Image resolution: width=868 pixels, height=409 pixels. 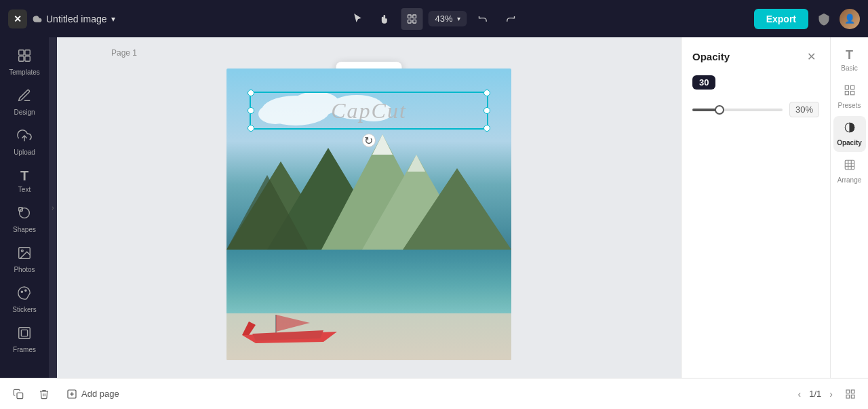 I want to click on export-button: Export, so click(x=781, y=19).